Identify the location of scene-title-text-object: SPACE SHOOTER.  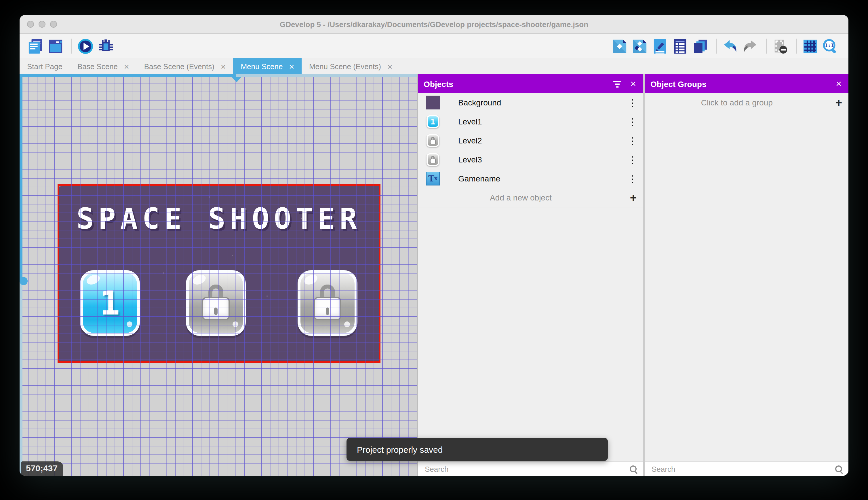
(219, 219).